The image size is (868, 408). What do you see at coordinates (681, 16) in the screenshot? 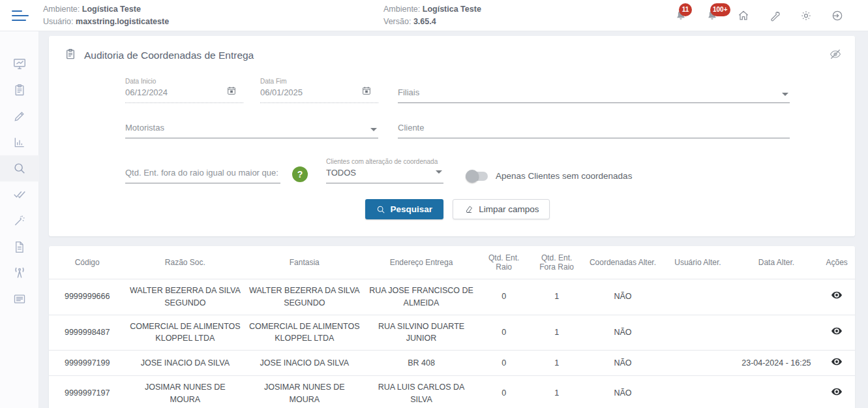
I see `notifications-bell-button: 11` at bounding box center [681, 16].